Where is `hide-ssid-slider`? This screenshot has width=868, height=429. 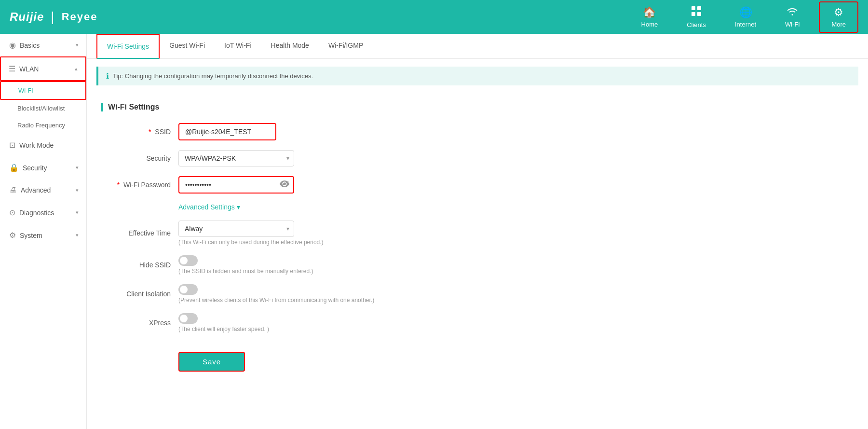
hide-ssid-slider is located at coordinates (188, 261).